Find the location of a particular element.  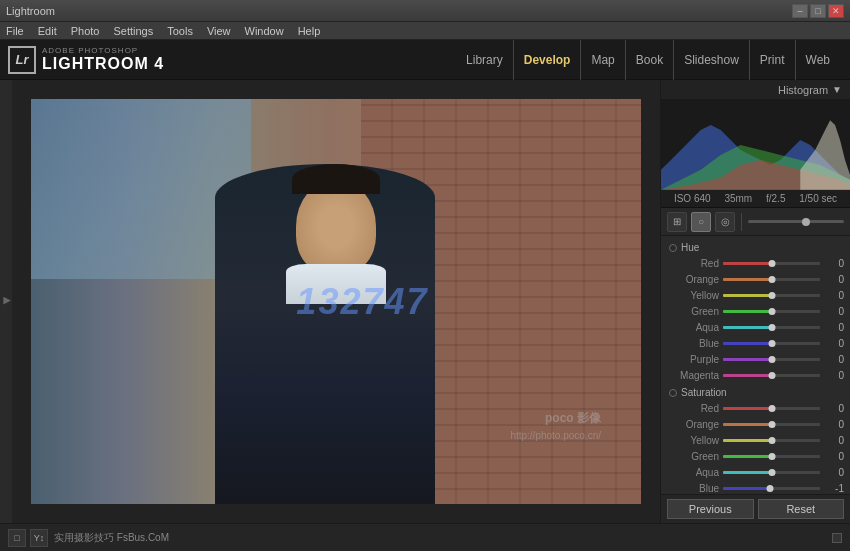

window-controls: – □ ✕ is located at coordinates (818, 11).